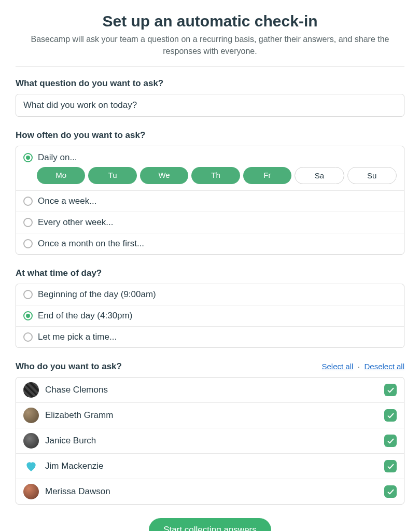  What do you see at coordinates (210, 525) in the screenshot?
I see `start-collecting-button: Start collecting answers` at bounding box center [210, 525].